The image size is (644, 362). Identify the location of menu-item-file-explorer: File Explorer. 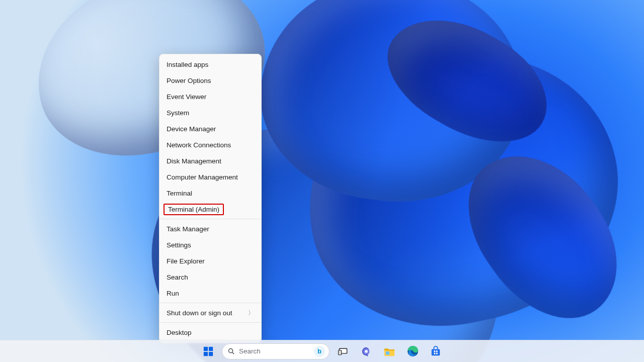
(210, 261).